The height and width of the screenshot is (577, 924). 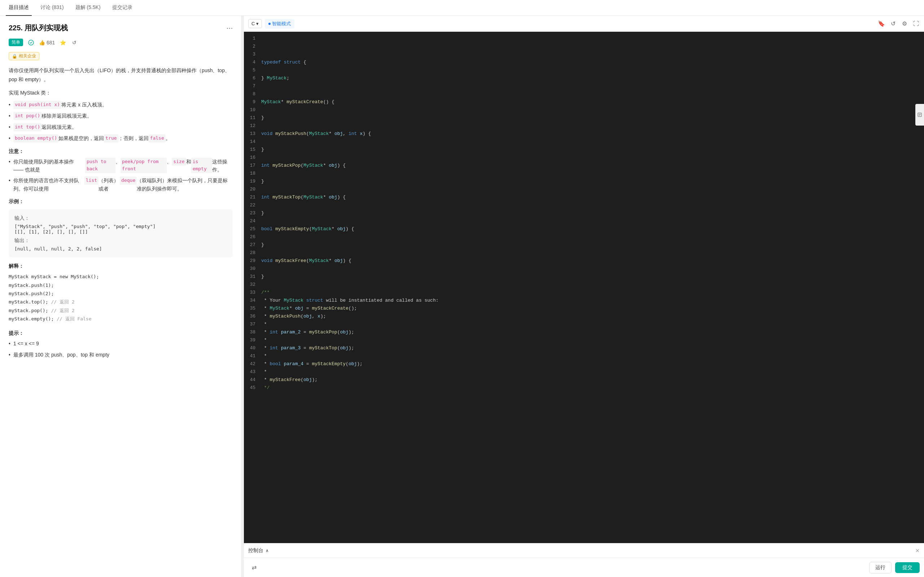 I want to click on line-content: * myStackPush(obj, x);, so click(x=593, y=317).